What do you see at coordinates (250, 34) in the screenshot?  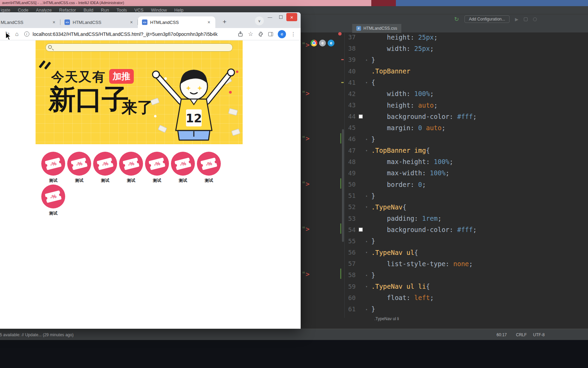 I see `bookmark-star-icon: ☆` at bounding box center [250, 34].